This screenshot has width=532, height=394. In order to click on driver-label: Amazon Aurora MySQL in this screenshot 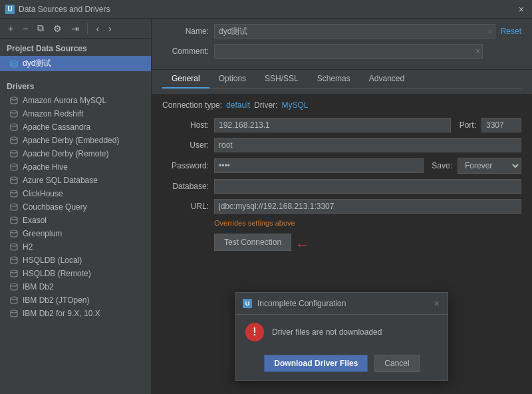, I will do `click(65, 100)`.